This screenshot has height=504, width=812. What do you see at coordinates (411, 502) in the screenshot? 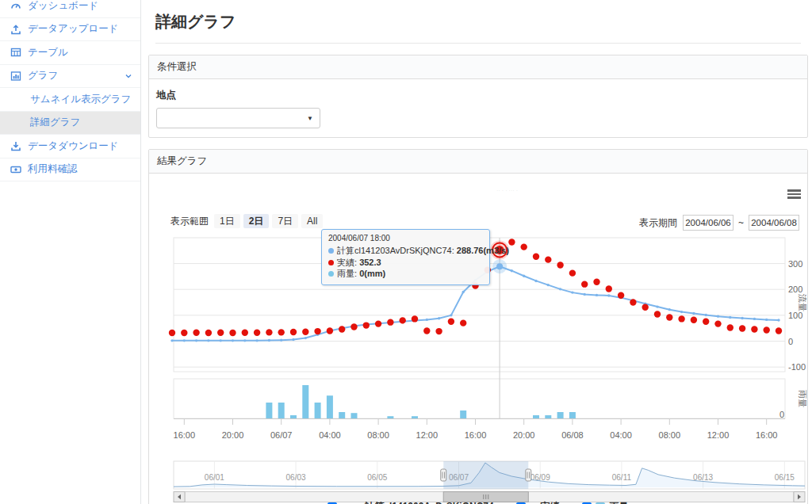
I see `legend-item-flow: 計算cl141203AvDrSKjQNC74` at bounding box center [411, 502].